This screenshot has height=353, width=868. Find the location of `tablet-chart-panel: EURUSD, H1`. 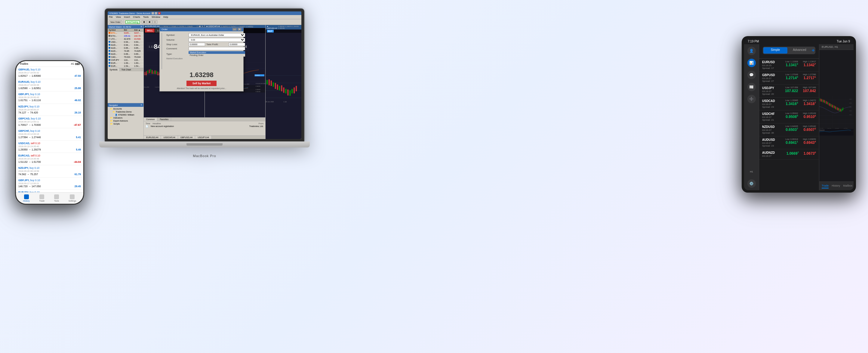

tablet-chart-panel: EURUSD, H1 is located at coordinates (836, 117).